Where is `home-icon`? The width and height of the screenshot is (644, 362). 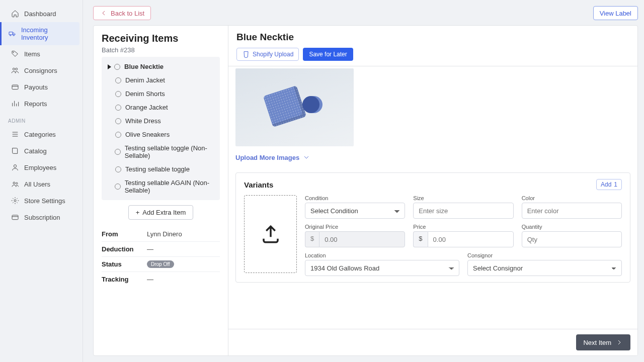 home-icon is located at coordinates (15, 14).